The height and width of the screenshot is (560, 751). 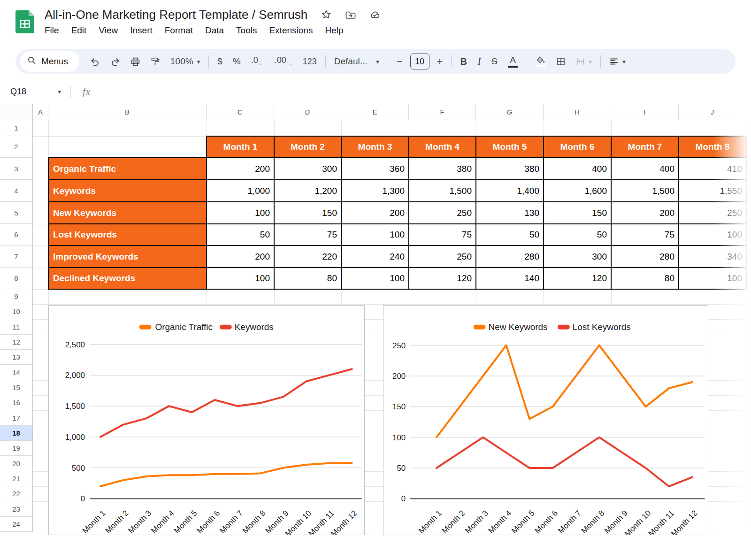 What do you see at coordinates (16, 494) in the screenshot?
I see `row-header-22: 22` at bounding box center [16, 494].